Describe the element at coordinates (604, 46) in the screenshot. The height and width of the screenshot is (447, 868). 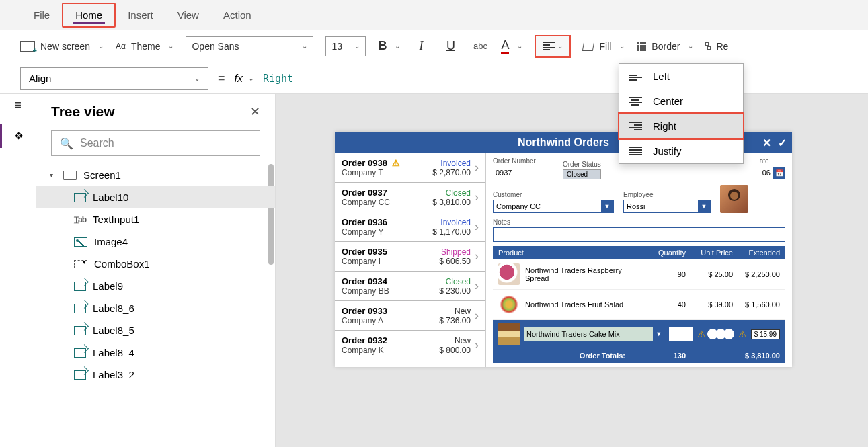
I see `fill-button: Fill ⌄` at that location.